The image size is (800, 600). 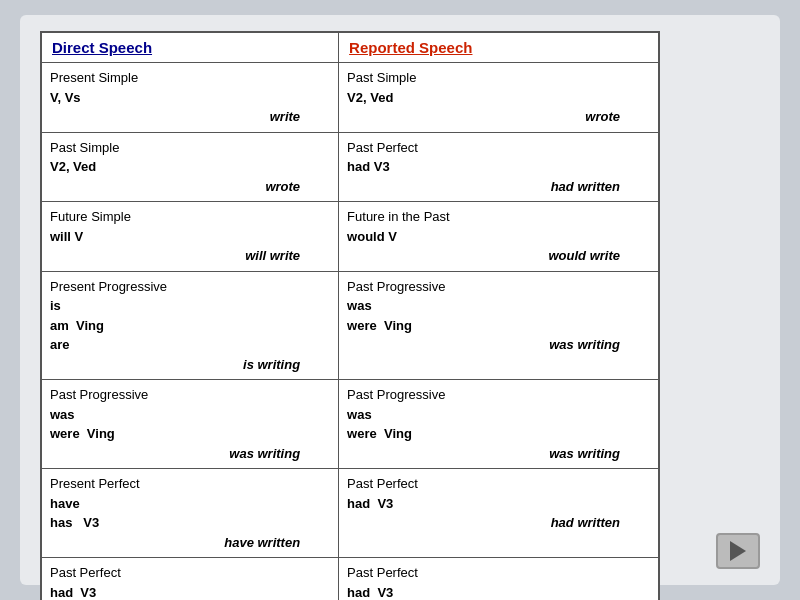 I want to click on direct-cell-6: Past Perfecthad V3had written, so click(x=190, y=580).